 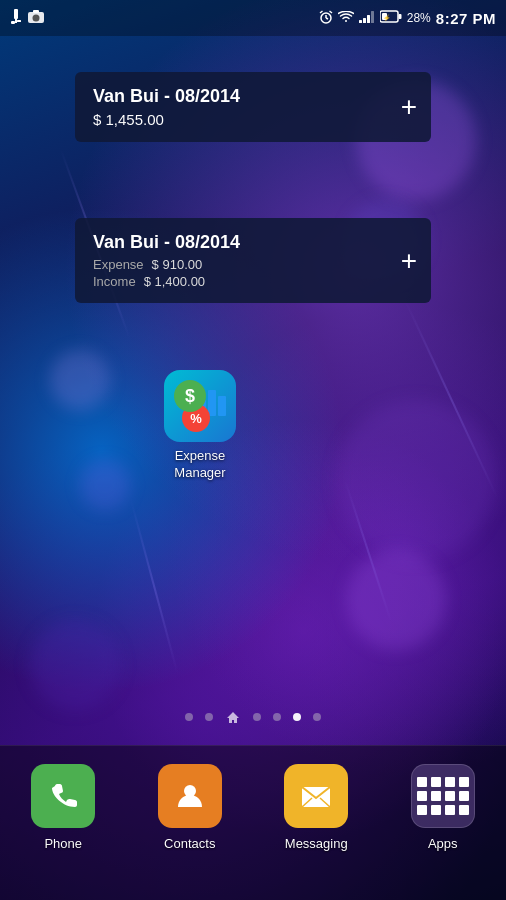 What do you see at coordinates (190, 844) in the screenshot?
I see `contacts-label: Contacts` at bounding box center [190, 844].